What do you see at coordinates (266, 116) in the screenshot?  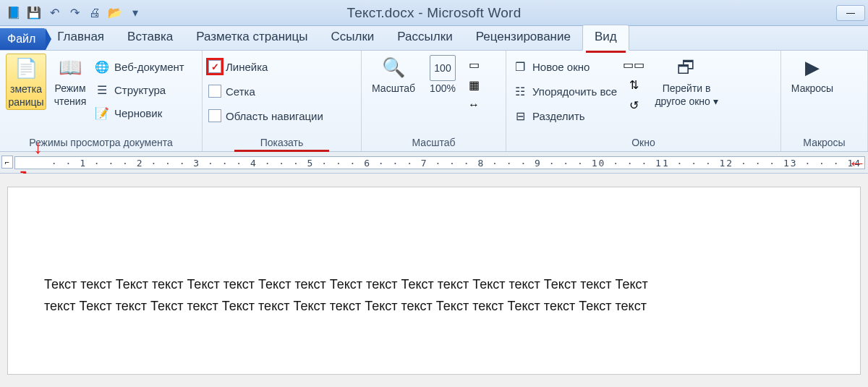 I see `navigation-checkbox: Область навигации` at bounding box center [266, 116].